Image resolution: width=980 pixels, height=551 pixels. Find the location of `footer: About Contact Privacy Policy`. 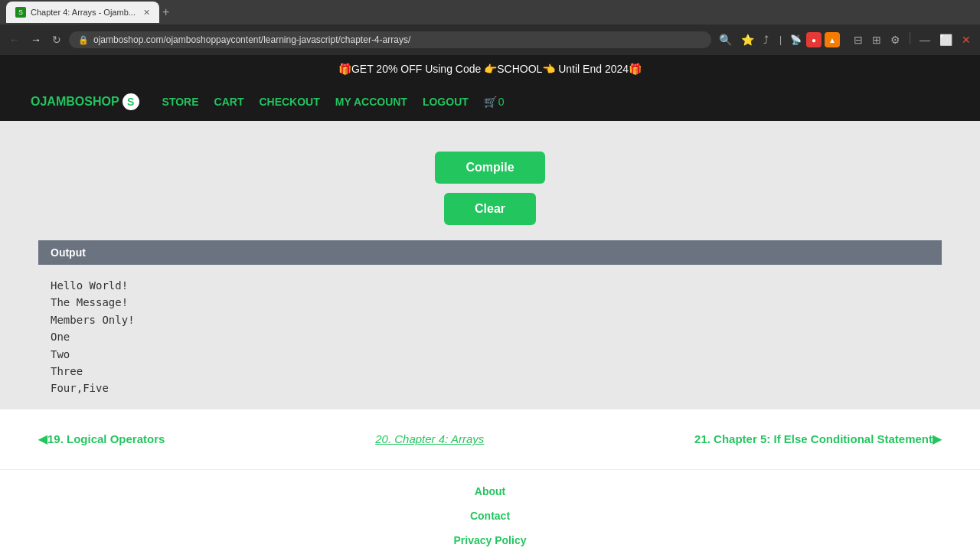

footer: About Contact Privacy Policy is located at coordinates (490, 510).